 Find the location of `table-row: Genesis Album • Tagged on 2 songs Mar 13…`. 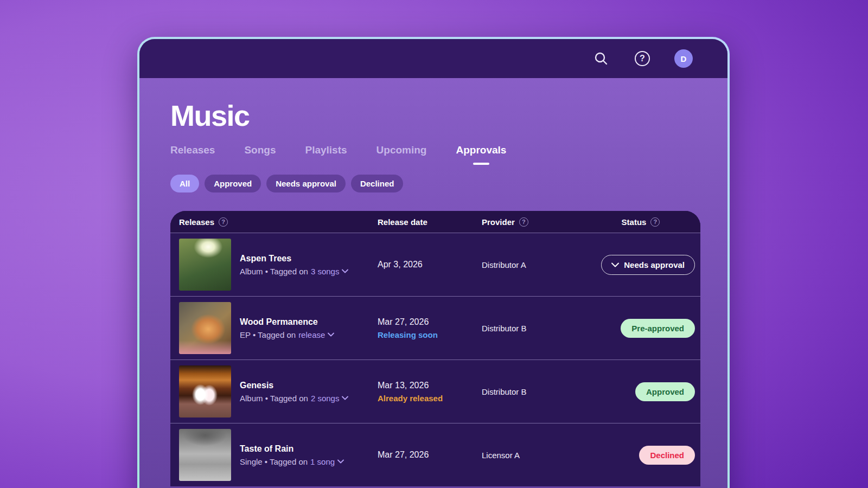

table-row: Genesis Album • Tagged on 2 songs Mar 13… is located at coordinates (435, 391).